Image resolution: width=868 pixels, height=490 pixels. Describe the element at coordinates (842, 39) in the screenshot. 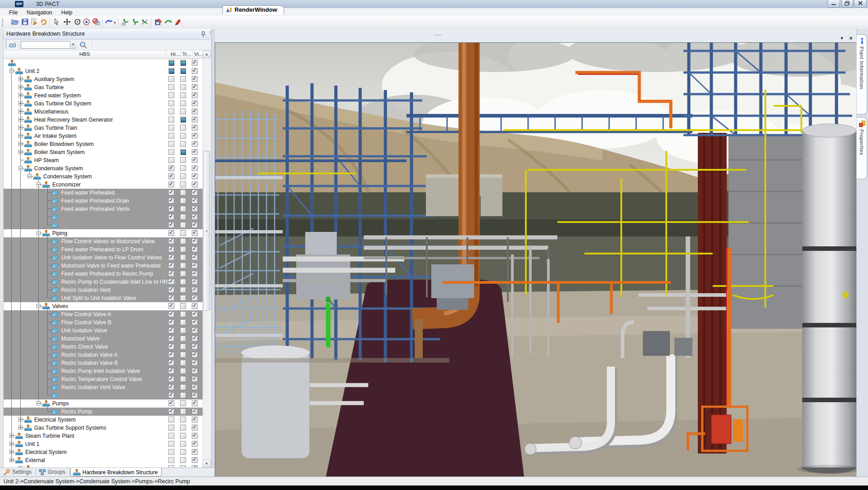

I see `tab-list-dropdown-icon: ▼` at that location.